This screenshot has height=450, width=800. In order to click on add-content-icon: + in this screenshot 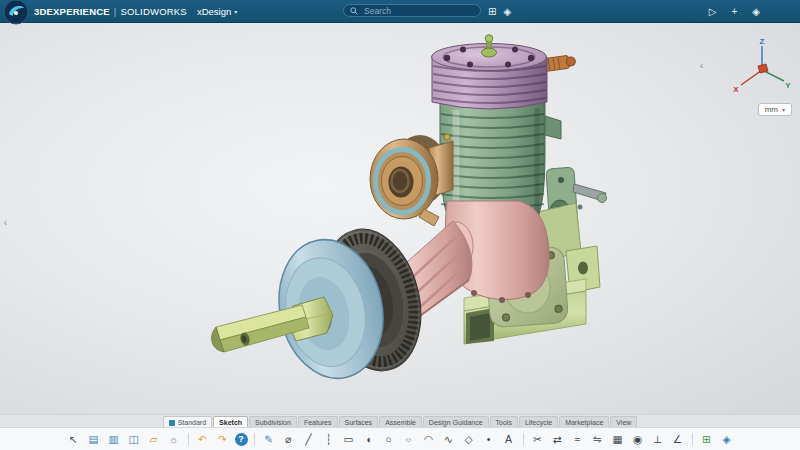, I will do `click(734, 12)`.